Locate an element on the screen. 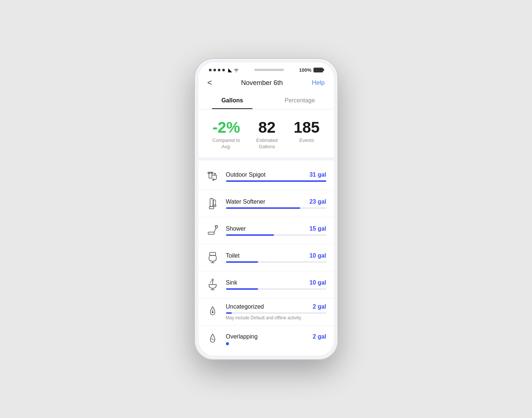 The width and height of the screenshot is (532, 418). stats-row: -2% Compared toAvg. 82 EstimatedGallons … is located at coordinates (266, 133).